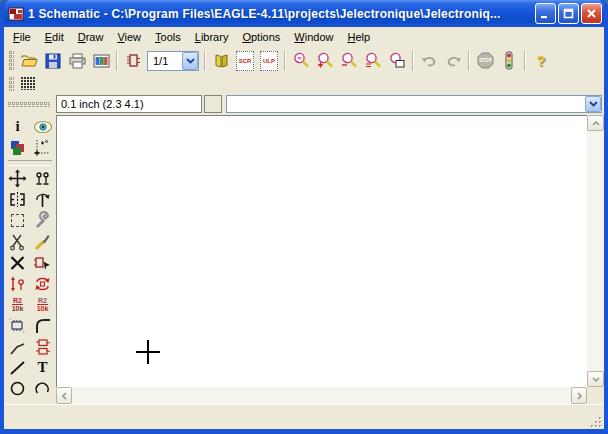 The width and height of the screenshot is (608, 434). I want to click on open-button, so click(29, 61).